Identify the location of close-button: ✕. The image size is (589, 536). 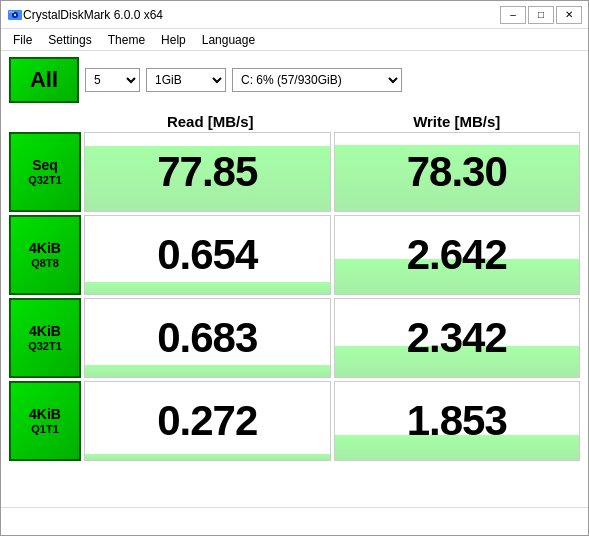
(569, 15).